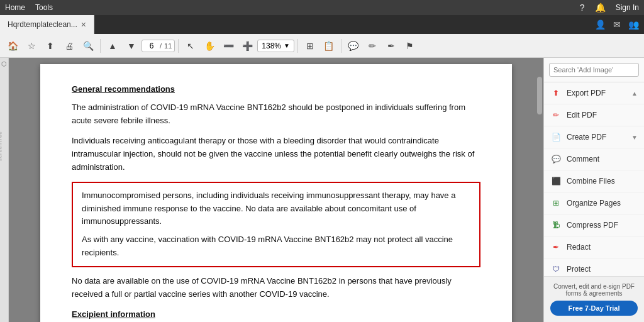  I want to click on organize-pages-icon: ⊞, so click(556, 203).